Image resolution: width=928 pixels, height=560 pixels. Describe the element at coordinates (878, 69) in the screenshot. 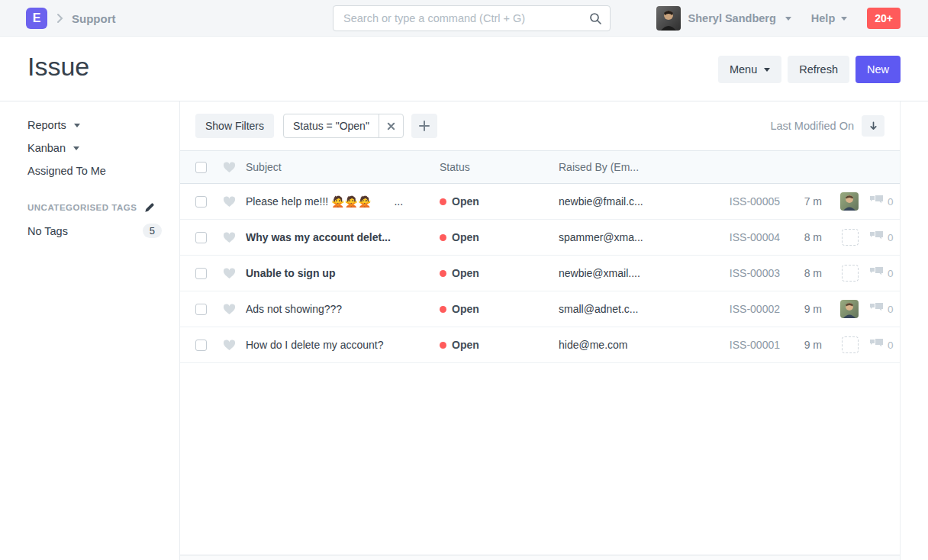

I see `new-button-label: New` at that location.